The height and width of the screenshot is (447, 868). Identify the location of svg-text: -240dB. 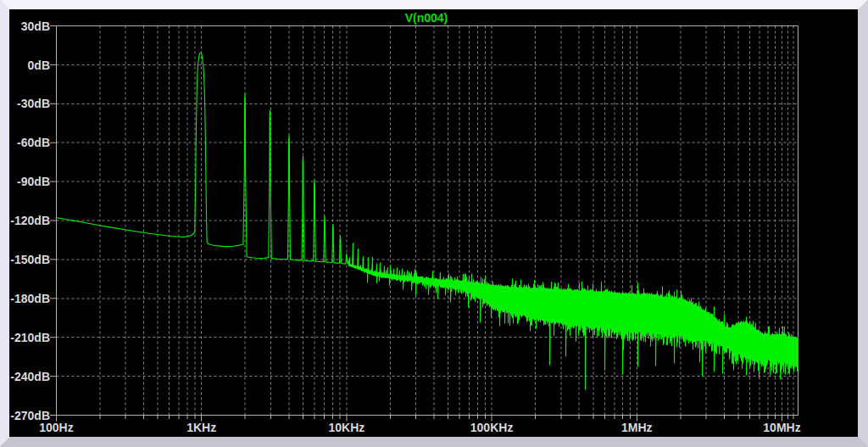
(31, 377).